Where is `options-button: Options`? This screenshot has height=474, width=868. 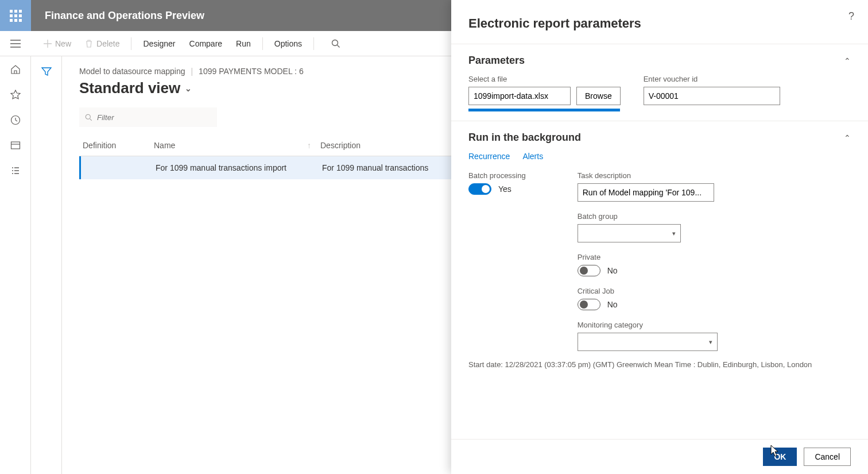 options-button: Options is located at coordinates (288, 44).